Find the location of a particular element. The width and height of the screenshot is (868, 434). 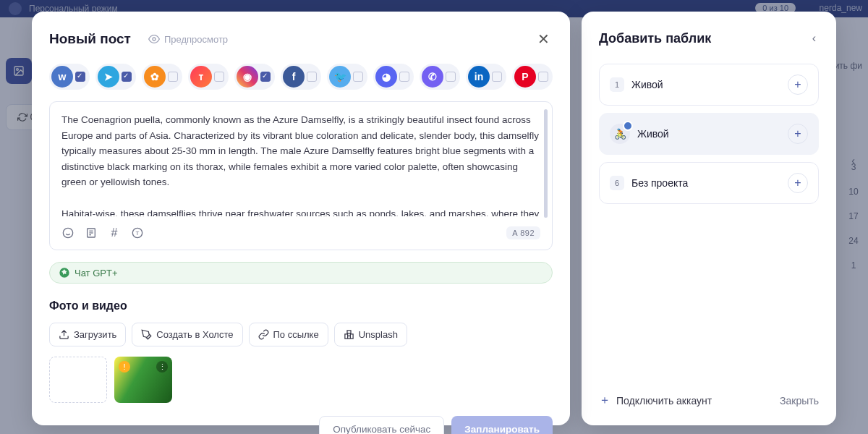

social-discord: ◕ is located at coordinates (393, 77).